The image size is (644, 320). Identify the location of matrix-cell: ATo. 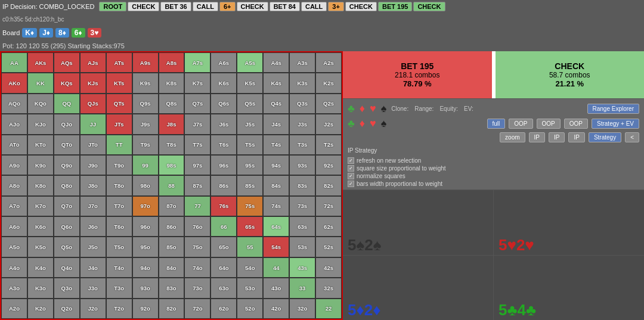
(14, 145).